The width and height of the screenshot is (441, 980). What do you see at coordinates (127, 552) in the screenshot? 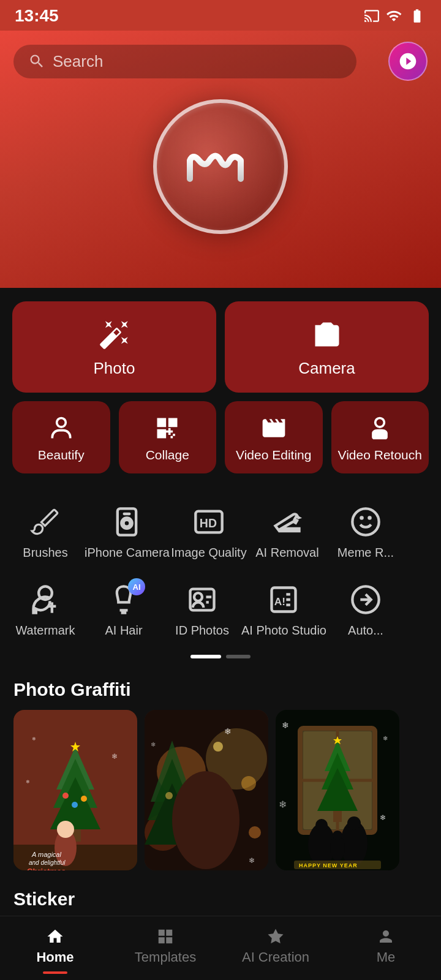
I see `iphone-camera-label: iPhone Camera` at bounding box center [127, 552].